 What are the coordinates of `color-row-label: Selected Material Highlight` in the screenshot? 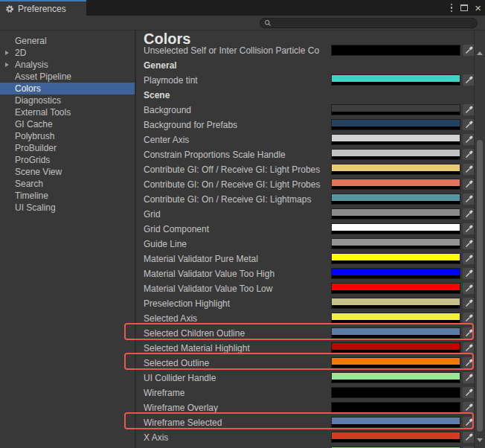 It's located at (237, 348).